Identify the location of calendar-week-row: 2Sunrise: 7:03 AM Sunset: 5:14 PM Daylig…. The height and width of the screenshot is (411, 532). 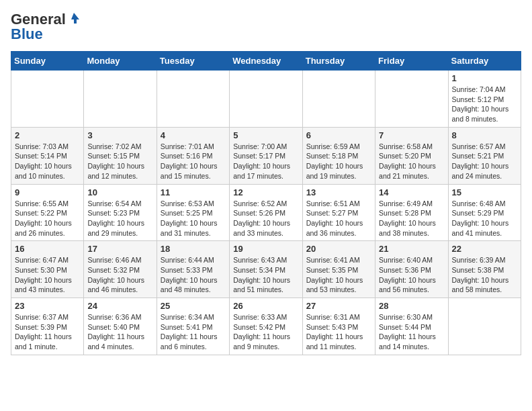
(266, 156).